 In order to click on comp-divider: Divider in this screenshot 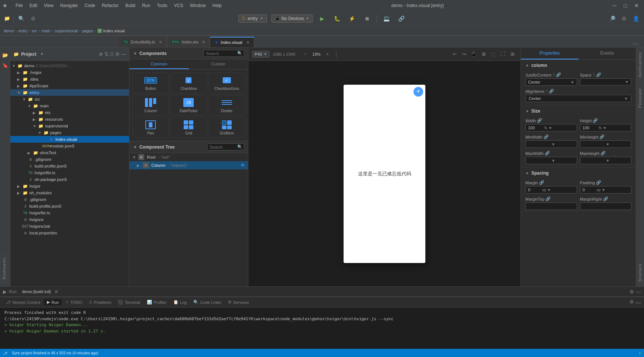, I will do `click(227, 105)`.